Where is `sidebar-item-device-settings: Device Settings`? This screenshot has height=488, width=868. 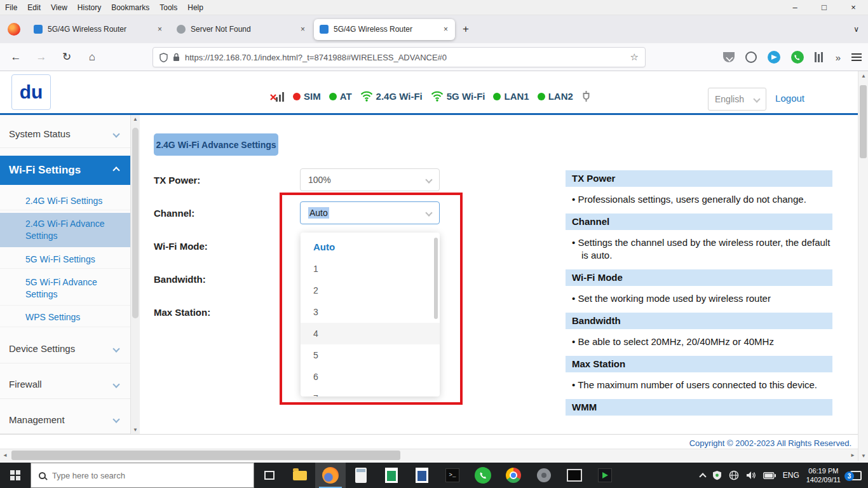 sidebar-item-device-settings: Device Settings is located at coordinates (65, 349).